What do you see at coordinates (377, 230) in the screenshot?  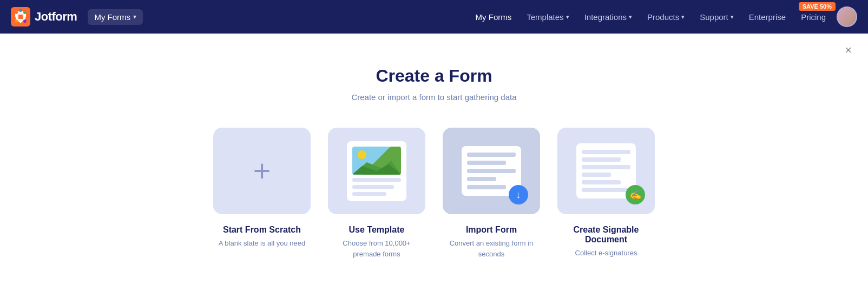 I see `template-card-title: Use Template` at bounding box center [377, 230].